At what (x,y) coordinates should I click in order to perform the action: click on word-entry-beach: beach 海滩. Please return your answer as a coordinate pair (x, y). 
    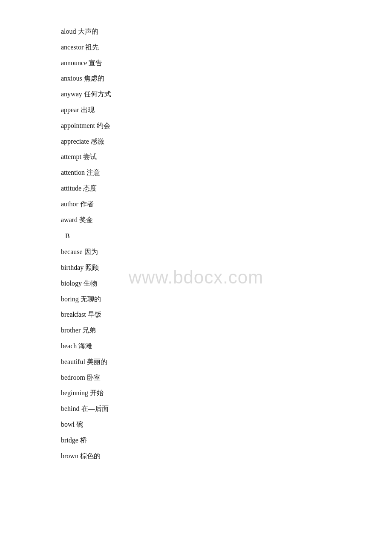
    Looking at the image, I should click on (196, 346).